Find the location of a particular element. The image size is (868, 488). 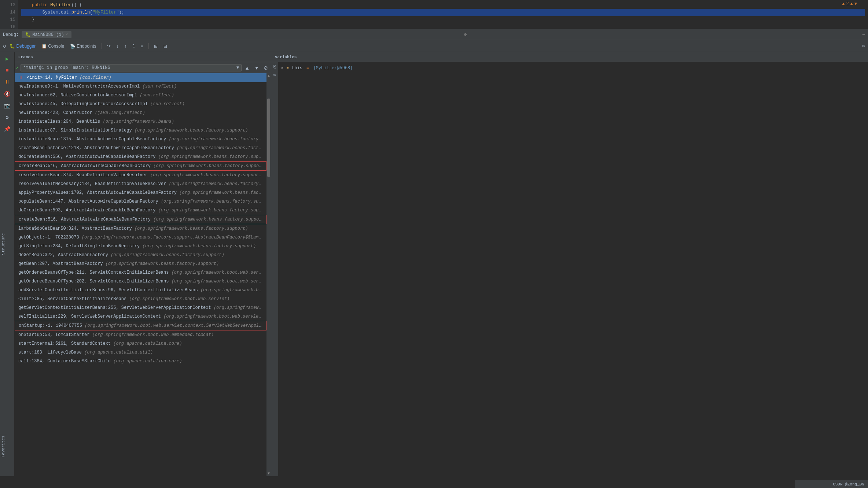

frame-item-highlighted-1: createBean:516, AbstractAutowireCapableB… is located at coordinates (141, 166).